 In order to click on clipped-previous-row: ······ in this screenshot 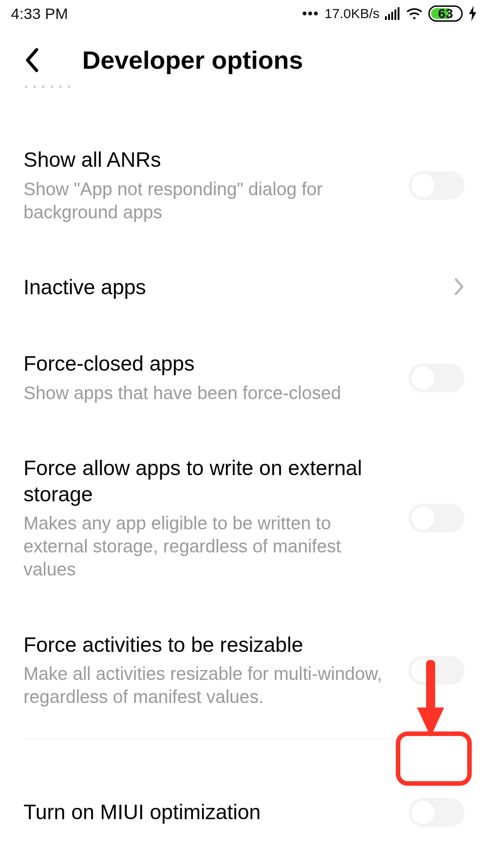, I will do `click(256, 90)`.